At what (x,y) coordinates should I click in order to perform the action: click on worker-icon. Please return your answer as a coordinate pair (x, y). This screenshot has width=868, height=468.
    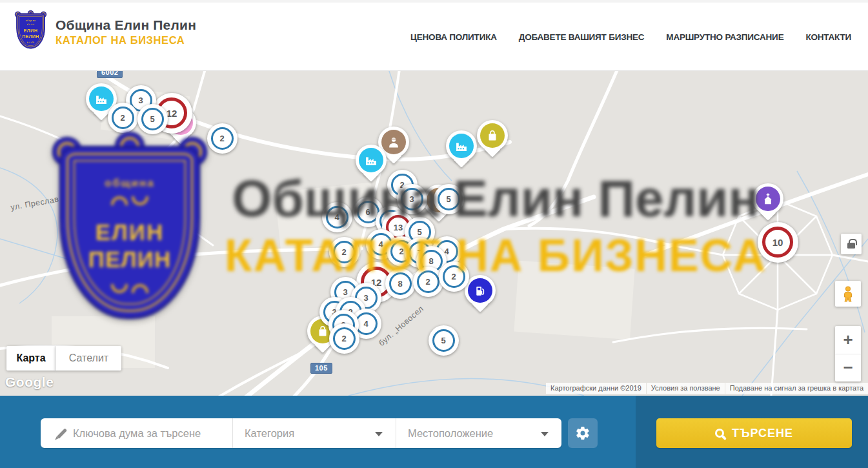
    Looking at the image, I should click on (394, 142).